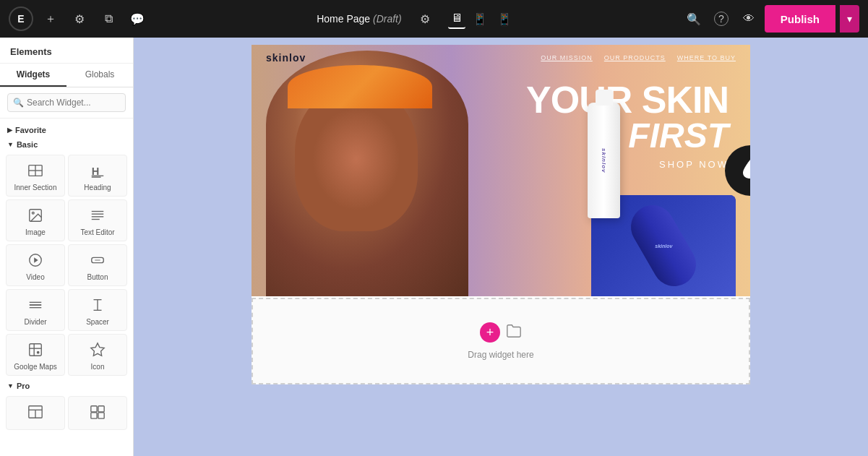 Image resolution: width=868 pixels, height=456 pixels. I want to click on inner-section-icon, so click(35, 172).